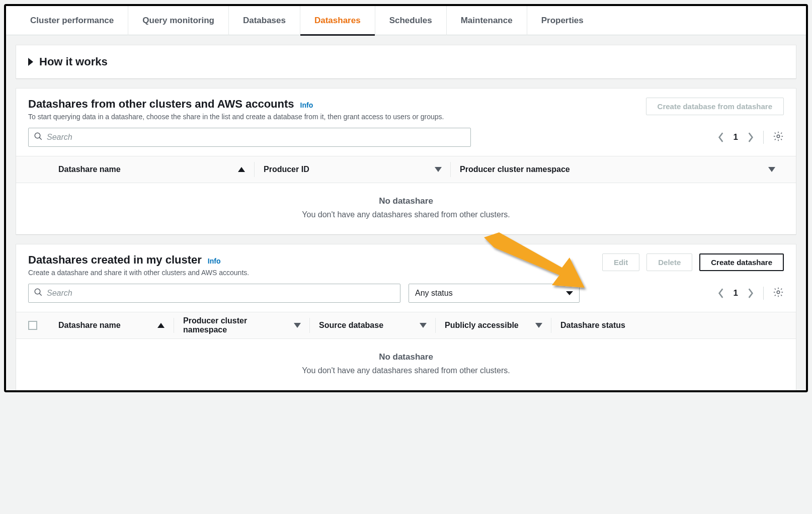  What do you see at coordinates (115, 260) in the screenshot?
I see `section2-title: Datashares created in my cluster` at bounding box center [115, 260].